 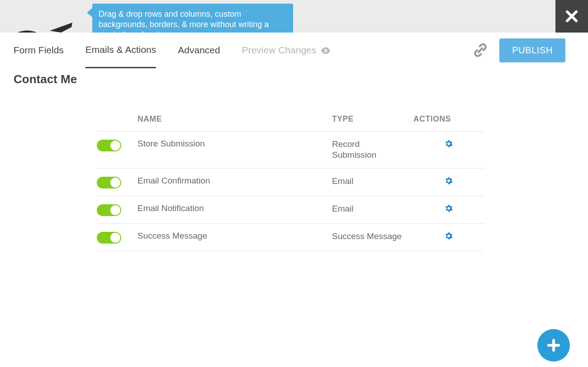 What do you see at coordinates (235, 119) in the screenshot?
I see `col-name: NAME` at bounding box center [235, 119].